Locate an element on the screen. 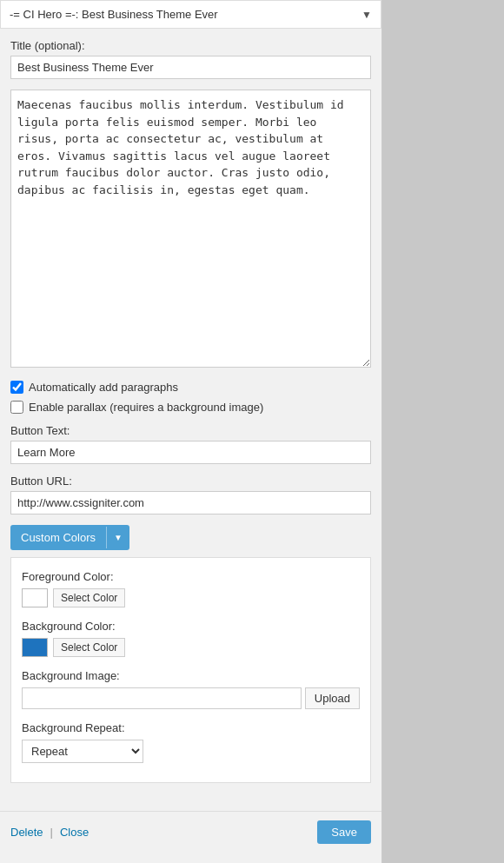  background-image-row: Background Image: Upload is located at coordinates (191, 689).